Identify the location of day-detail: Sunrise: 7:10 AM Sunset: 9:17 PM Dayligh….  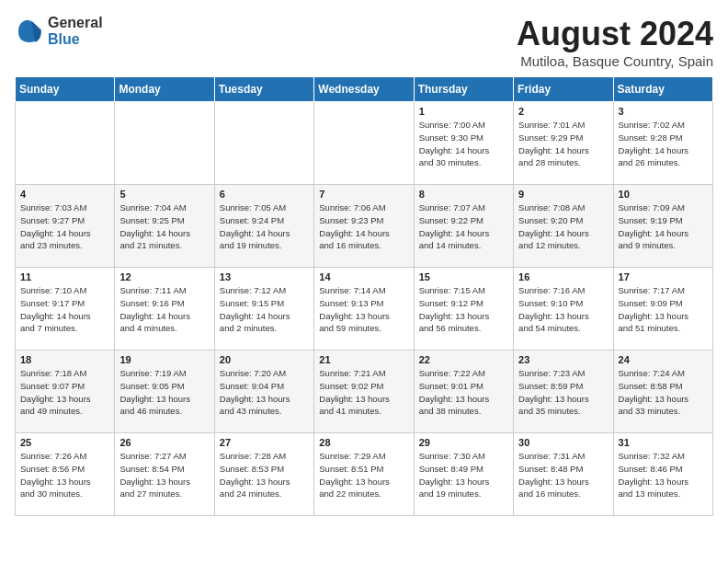
(64, 309).